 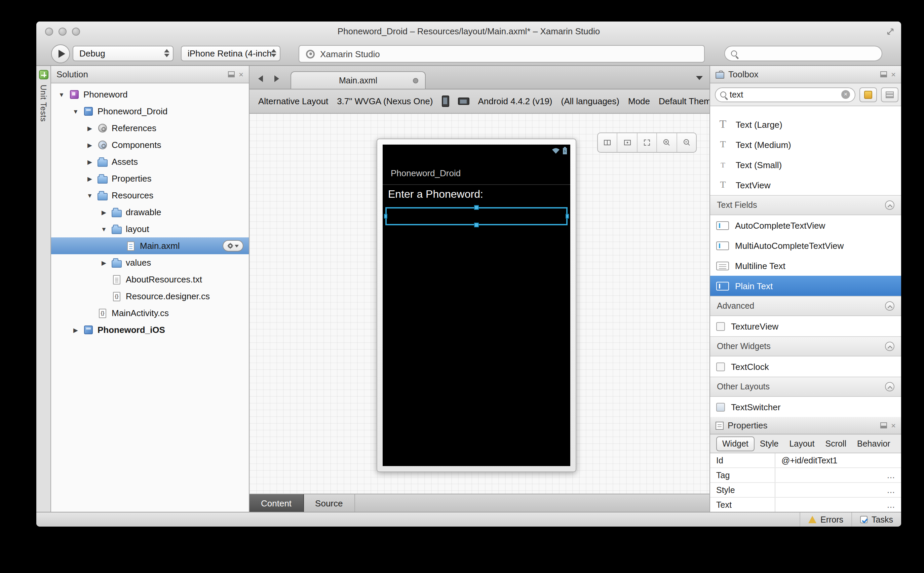 I want to click on device-dropdown: iPhone Retina (4-inch, so click(x=231, y=53).